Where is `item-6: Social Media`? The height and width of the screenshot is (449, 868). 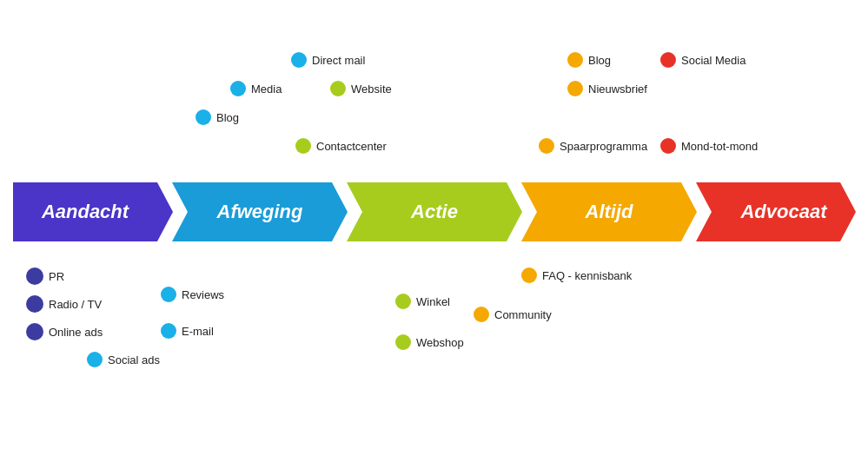 item-6: Social Media is located at coordinates (703, 60).